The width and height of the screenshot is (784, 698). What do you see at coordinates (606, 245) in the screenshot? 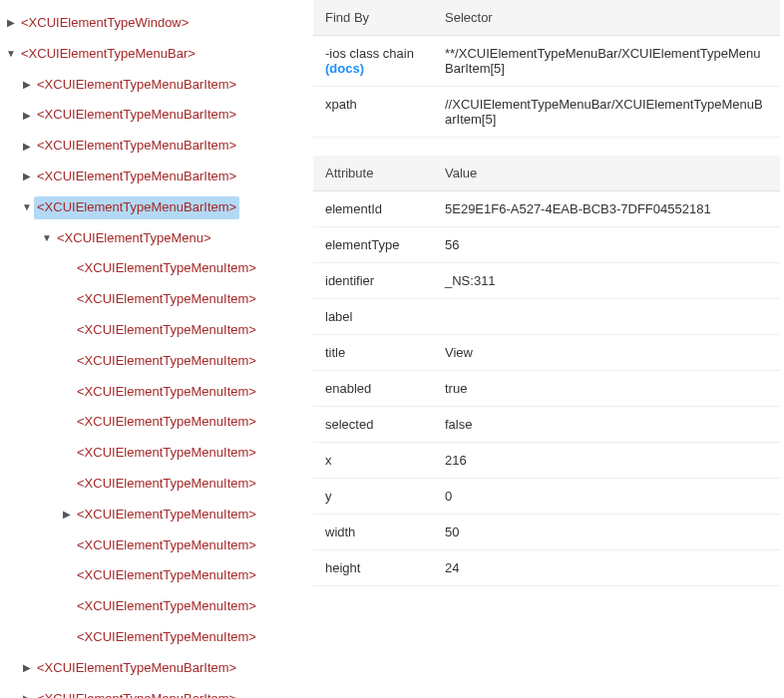
I see `attr-value-cell: 56` at bounding box center [606, 245].